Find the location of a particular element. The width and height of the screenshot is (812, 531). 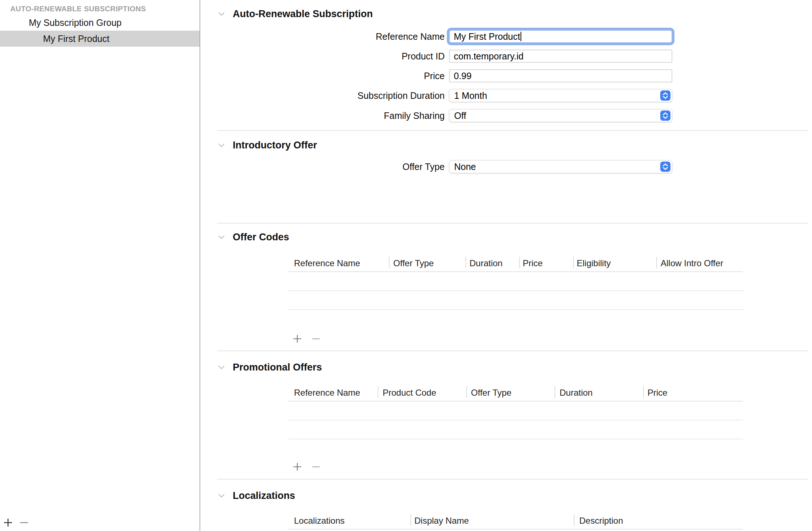

offer-codes-table-header: Reference Name Offer Type Duration Price… is located at coordinates (516, 264).